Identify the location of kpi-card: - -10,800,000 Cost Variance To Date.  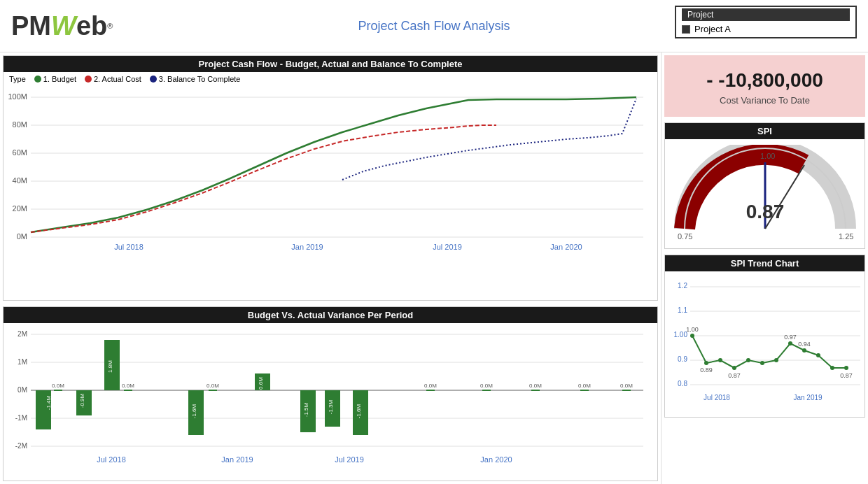
(764, 86).